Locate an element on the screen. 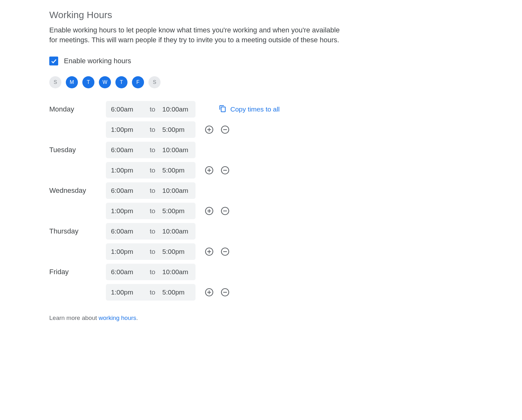 The width and height of the screenshot is (522, 420). enable-working-hours-checkbox is located at coordinates (54, 61).